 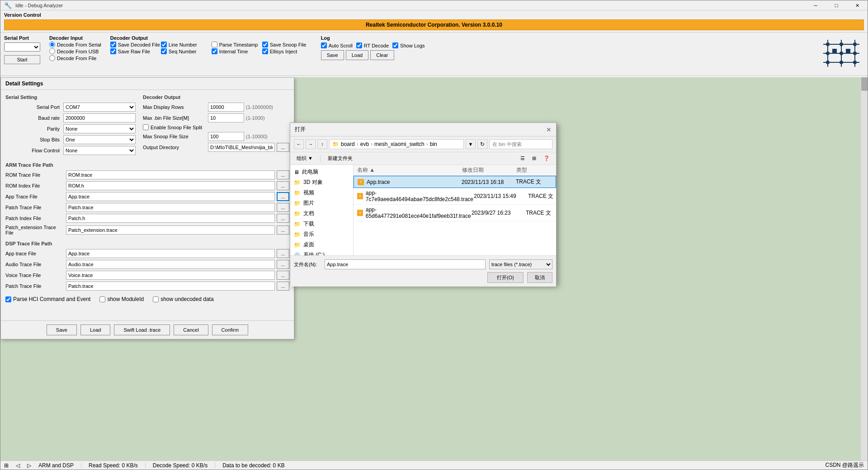 I want to click on view-help-button: ❓, so click(x=547, y=158).